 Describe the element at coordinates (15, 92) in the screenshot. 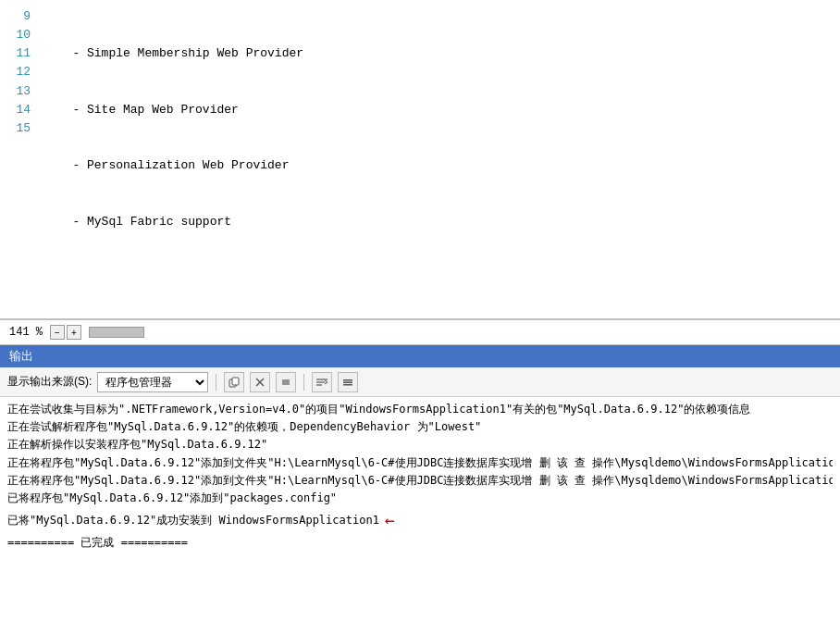

I see `line-num-13: 13` at that location.